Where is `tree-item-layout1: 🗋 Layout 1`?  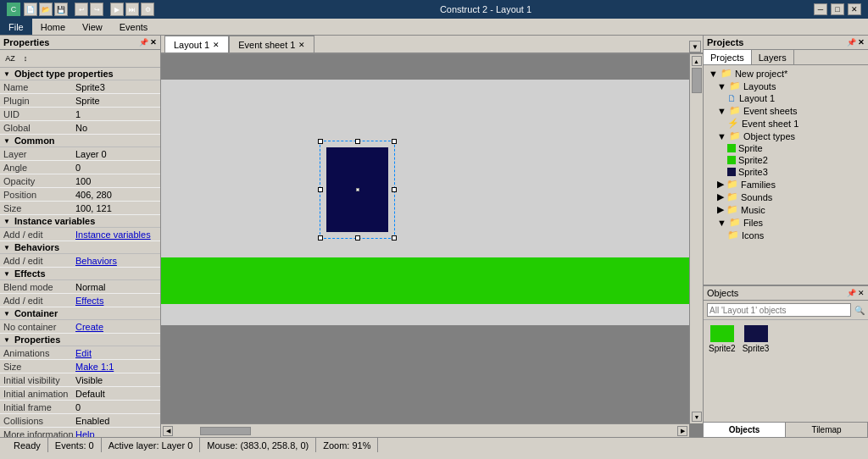
tree-item-layout1: 🗋 Layout 1 is located at coordinates (786, 98).